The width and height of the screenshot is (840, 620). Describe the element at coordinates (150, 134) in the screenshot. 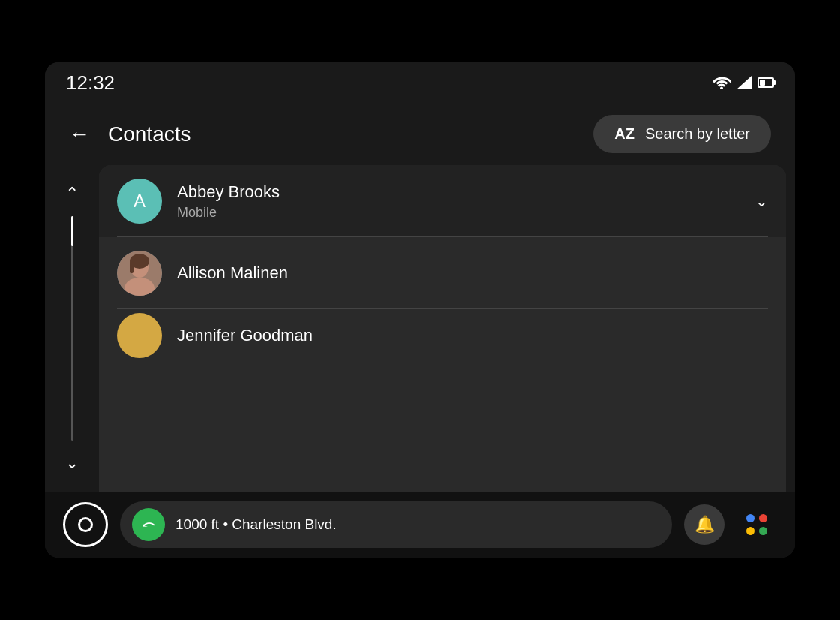

I see `page-title: Contacts` at that location.